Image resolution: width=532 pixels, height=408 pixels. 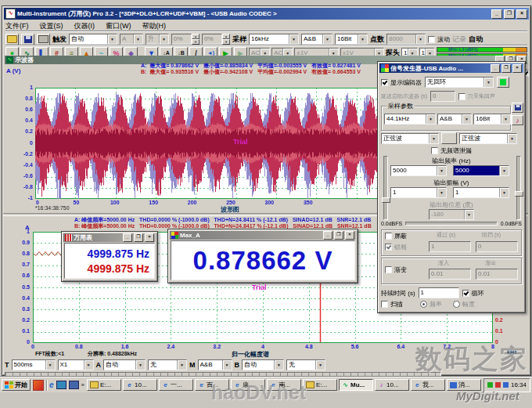 I want to click on filter-b-combo: 无▼, so click(x=306, y=365).